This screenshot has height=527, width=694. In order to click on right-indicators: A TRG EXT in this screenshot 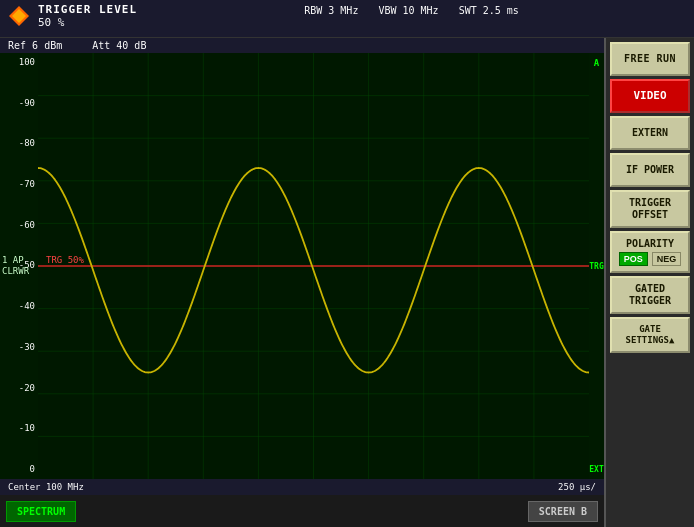, I will do `click(596, 266)`.